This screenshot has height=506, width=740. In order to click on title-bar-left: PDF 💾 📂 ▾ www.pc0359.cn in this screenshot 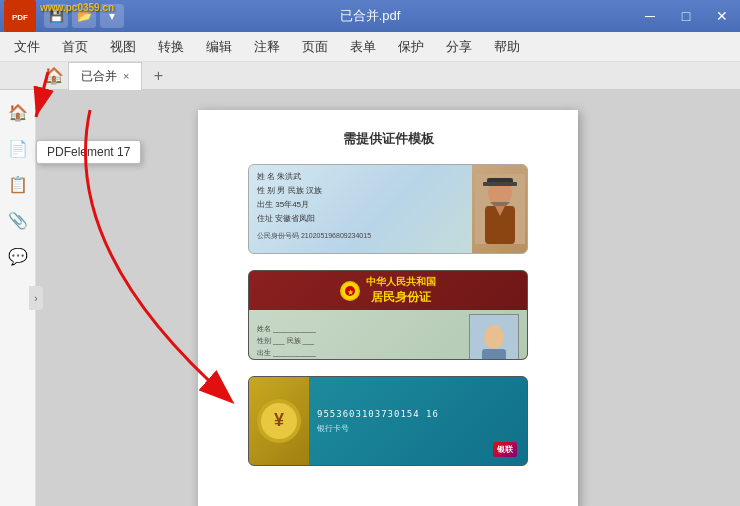, I will do `click(62, 16)`.